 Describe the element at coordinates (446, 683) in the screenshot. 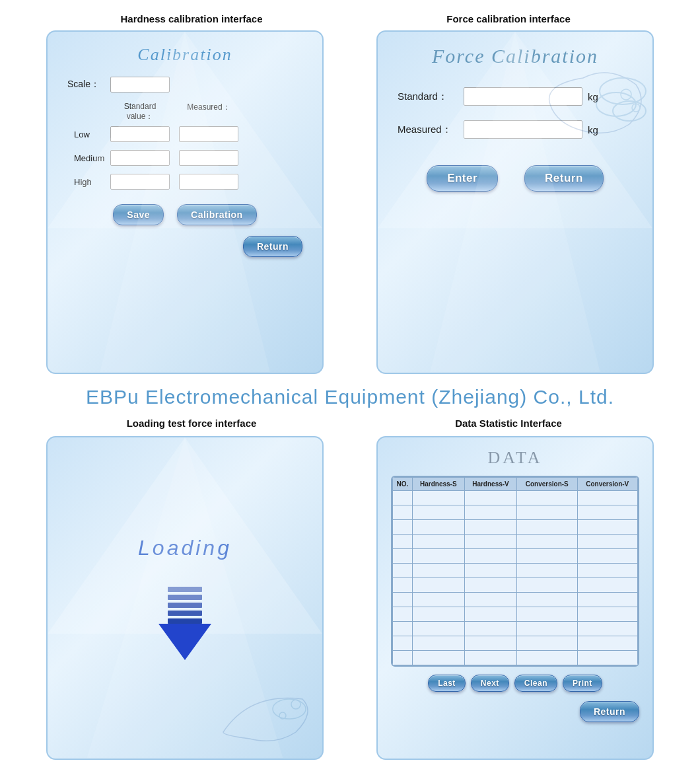

I see `last-button: Last` at that location.